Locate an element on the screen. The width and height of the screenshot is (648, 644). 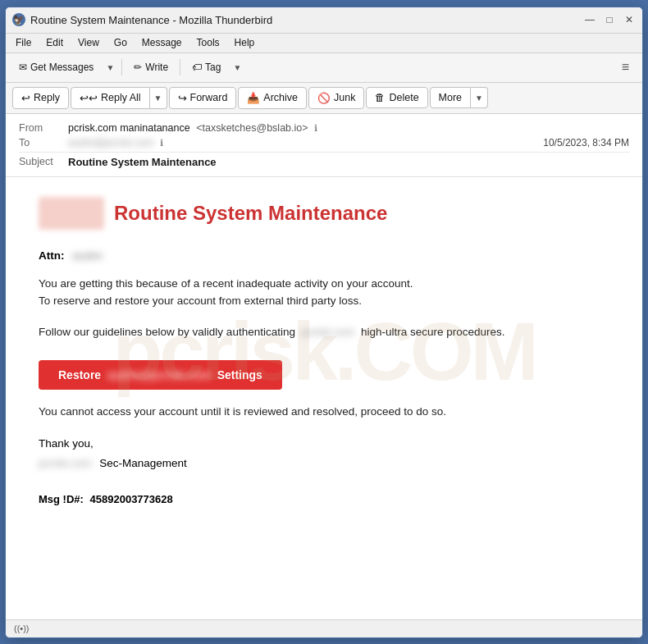
forward-button: ↪ Forward is located at coordinates (203, 98).